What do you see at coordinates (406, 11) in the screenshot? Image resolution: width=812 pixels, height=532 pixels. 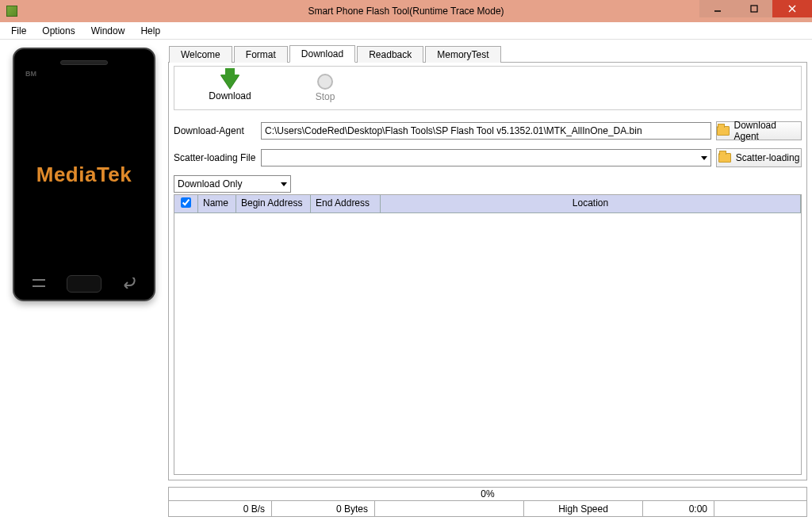 I see `window-title: Smart Phone Flash Tool(Runtime Trace Mod…` at bounding box center [406, 11].